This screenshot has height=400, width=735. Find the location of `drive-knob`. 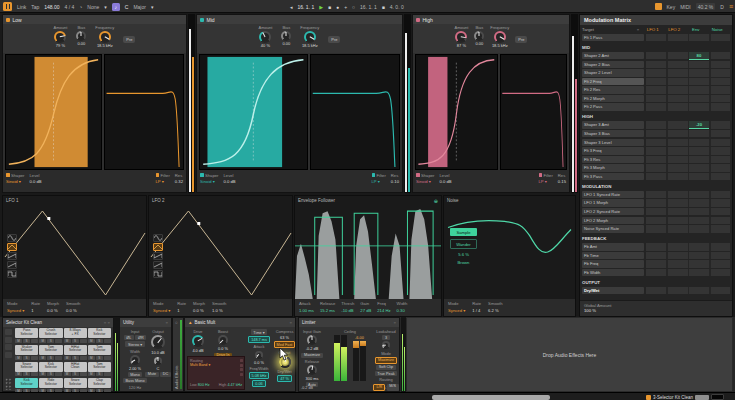

drive-knob is located at coordinates (198, 341).